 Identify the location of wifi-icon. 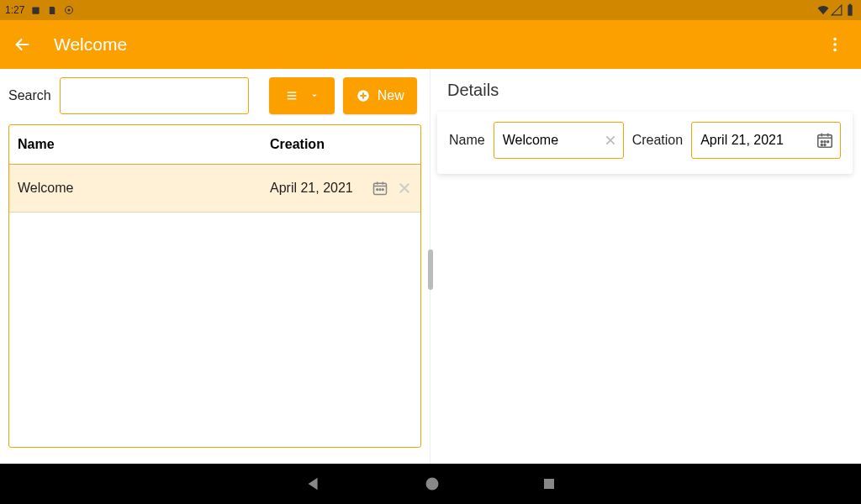
(823, 10).